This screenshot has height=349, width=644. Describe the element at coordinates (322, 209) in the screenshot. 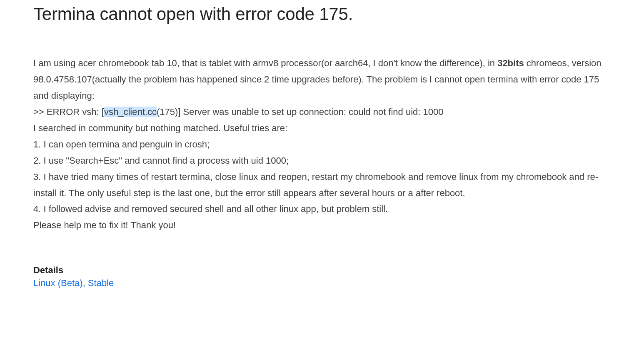

I see `try-item-4: 4. I followed advise and removed secured…` at that location.